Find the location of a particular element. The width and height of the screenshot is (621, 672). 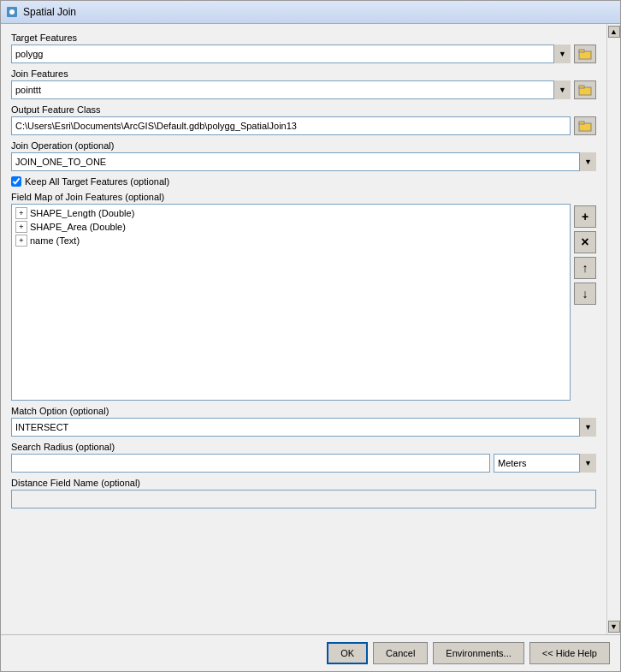

search-radius-units-dropdown: Meters Kilometers Feet Miles is located at coordinates (545, 463).